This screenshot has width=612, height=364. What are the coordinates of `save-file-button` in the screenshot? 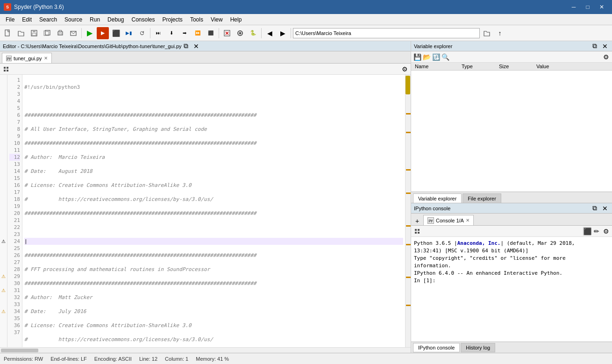 It's located at (34, 33).